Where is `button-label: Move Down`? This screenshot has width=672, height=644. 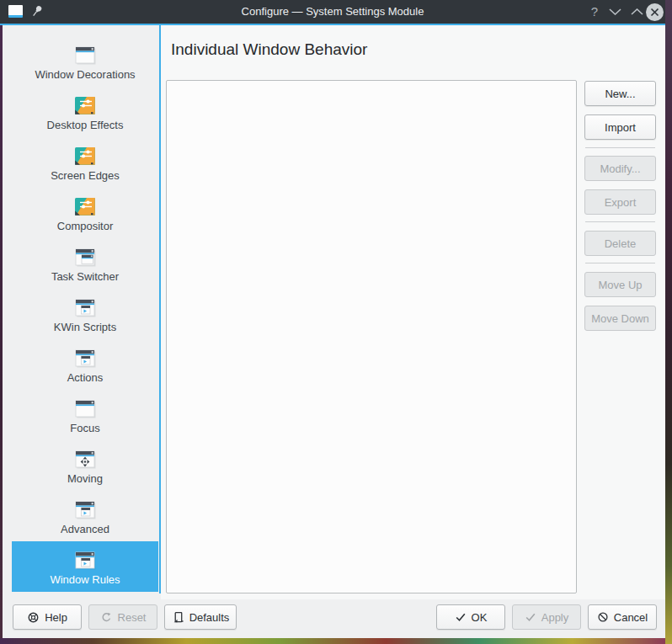 button-label: Move Down is located at coordinates (620, 318).